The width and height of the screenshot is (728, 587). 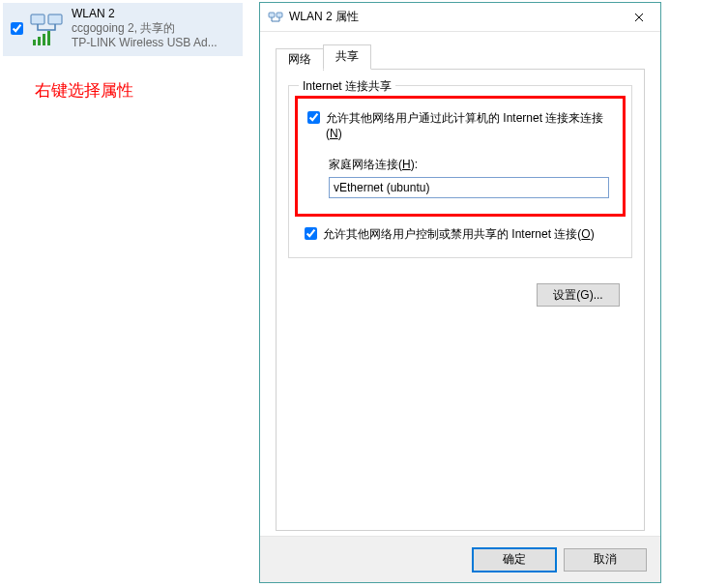 What do you see at coordinates (471, 164) in the screenshot?
I see `home-network-label: 家庭网络连接(H):` at bounding box center [471, 164].